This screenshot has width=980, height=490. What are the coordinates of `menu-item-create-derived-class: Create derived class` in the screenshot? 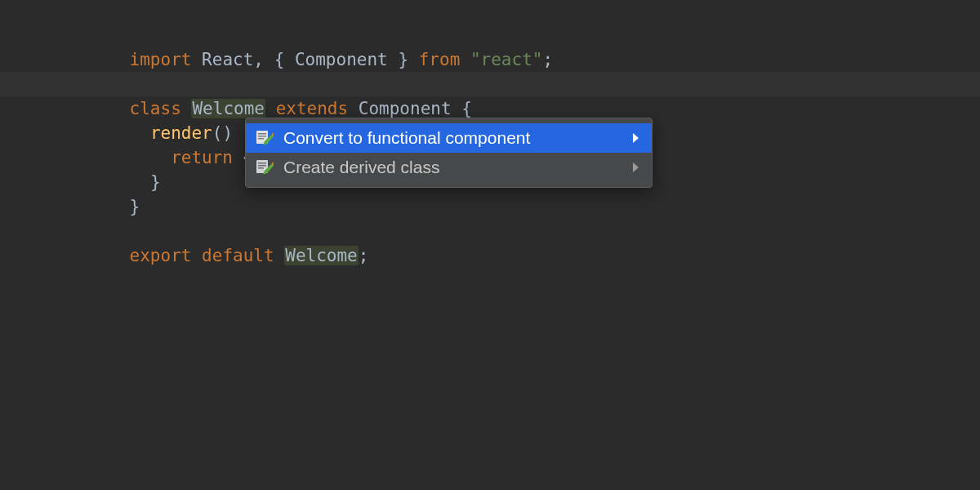 It's located at (449, 167).